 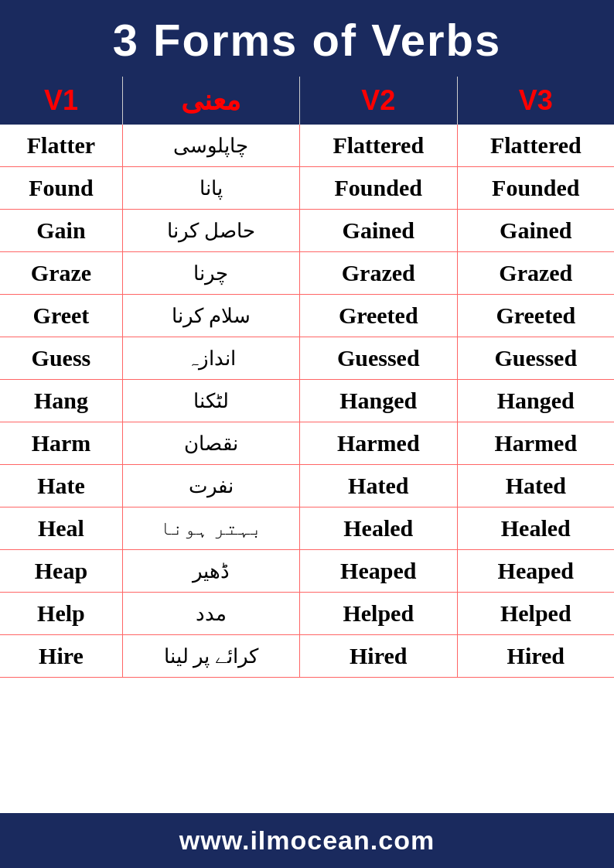 I want to click on cell-meaning: چاپلوسی, so click(x=210, y=145).